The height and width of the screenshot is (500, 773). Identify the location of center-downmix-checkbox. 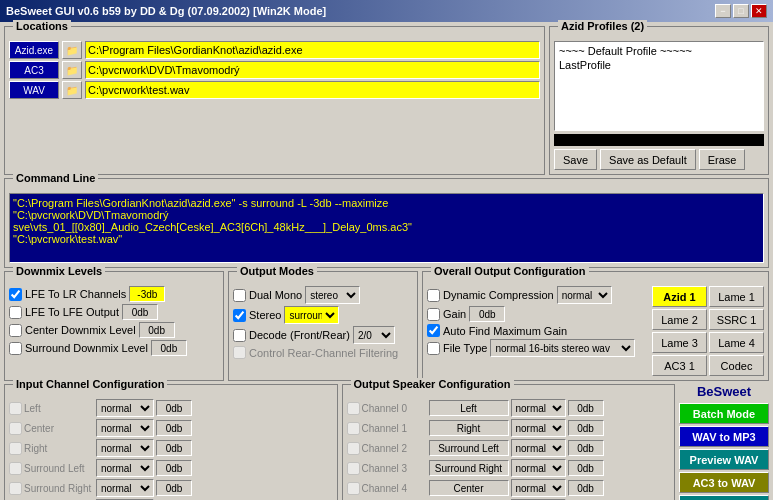
(16, 330).